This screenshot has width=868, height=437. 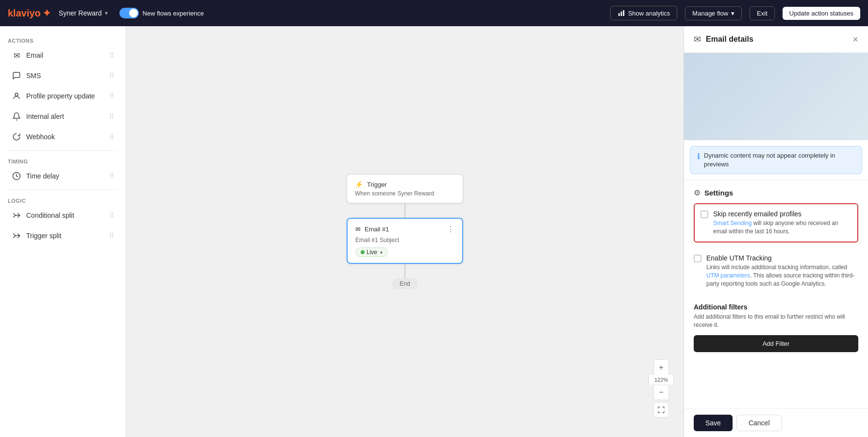 What do you see at coordinates (776, 97) in the screenshot?
I see `email-preview` at bounding box center [776, 97].